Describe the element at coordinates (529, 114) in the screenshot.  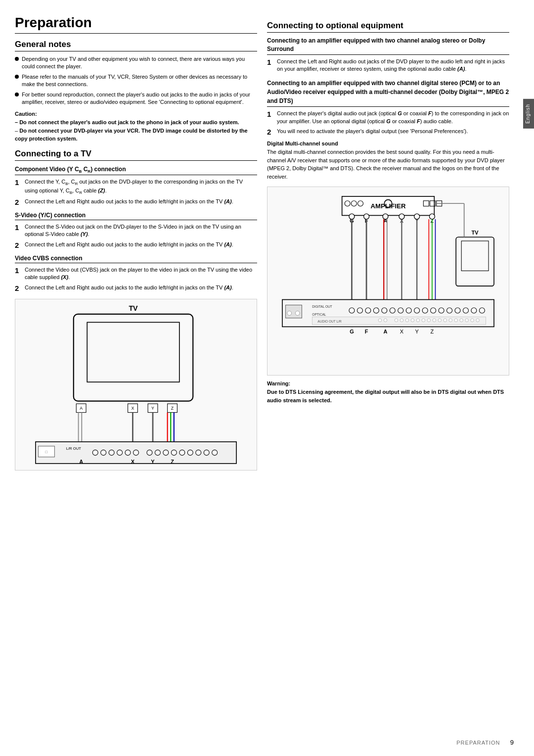
I see `side-tab-english: English` at that location.